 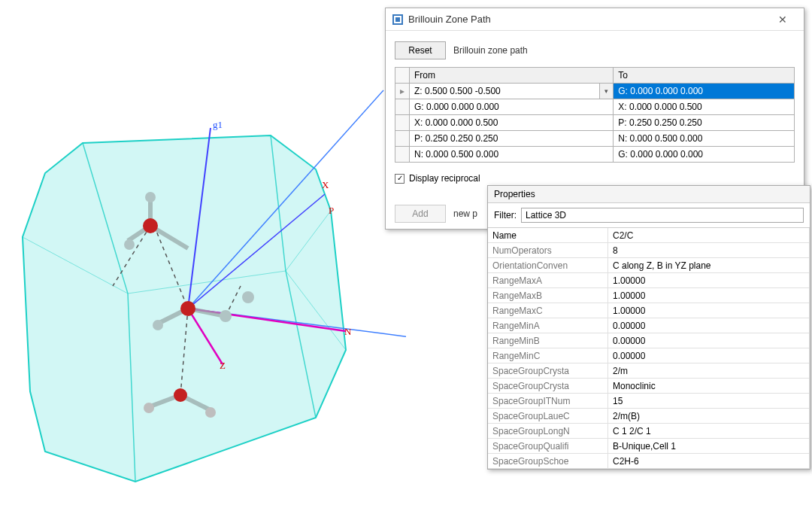 I want to click on property-key: SpaceGroupITNum, so click(x=548, y=401).